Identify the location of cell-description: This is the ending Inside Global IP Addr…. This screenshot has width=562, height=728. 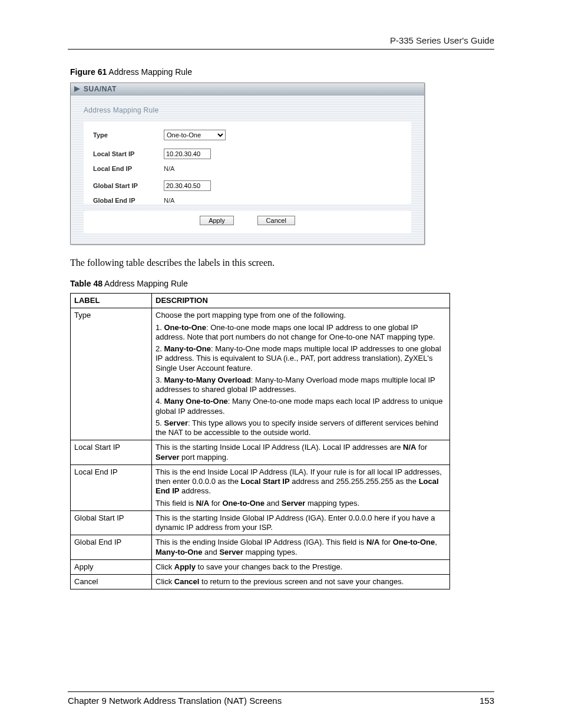
(301, 548).